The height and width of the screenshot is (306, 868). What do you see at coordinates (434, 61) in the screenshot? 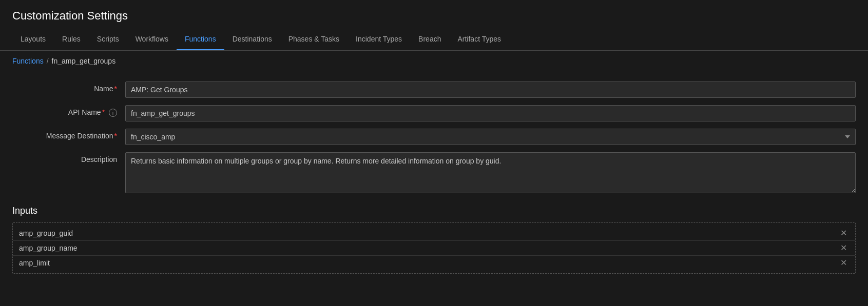
I see `breadcrumb: Functions / fn_amp_get_groups` at bounding box center [434, 61].